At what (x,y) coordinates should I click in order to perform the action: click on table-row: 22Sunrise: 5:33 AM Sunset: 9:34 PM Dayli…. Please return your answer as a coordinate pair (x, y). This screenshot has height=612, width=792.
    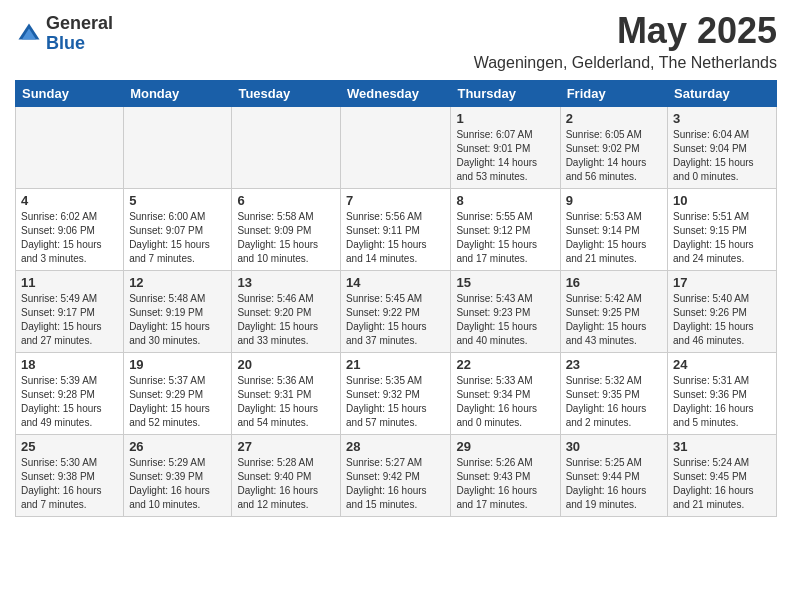
    Looking at the image, I should click on (506, 394).